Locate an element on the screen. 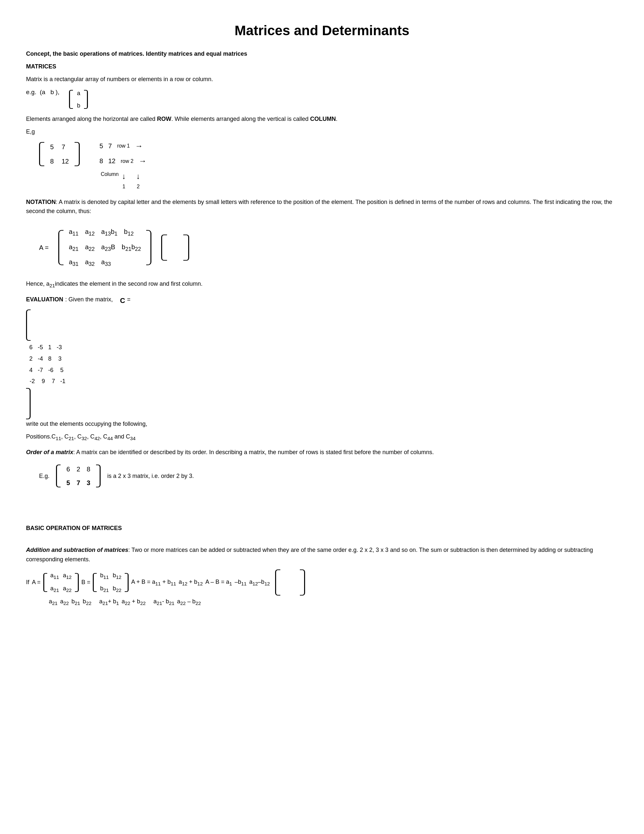 This screenshot has width=644, height=834. matrix-A-3x3: a11 a12 a13b1 b12 a21 a22 a23B b21b22 a3… is located at coordinates (105, 247).